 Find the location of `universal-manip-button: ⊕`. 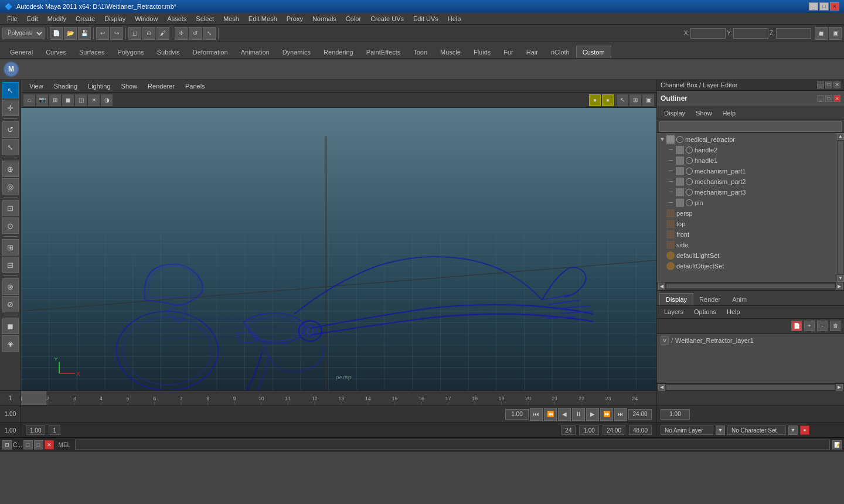

universal-manip-button: ⊕ is located at coordinates (11, 169).